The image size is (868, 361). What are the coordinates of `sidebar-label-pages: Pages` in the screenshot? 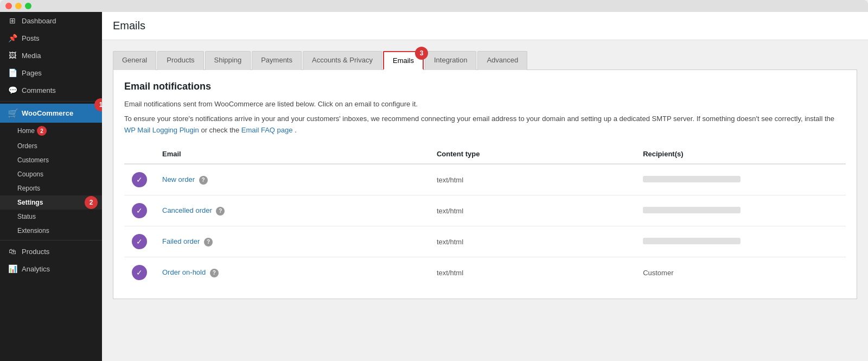 It's located at (31, 73).